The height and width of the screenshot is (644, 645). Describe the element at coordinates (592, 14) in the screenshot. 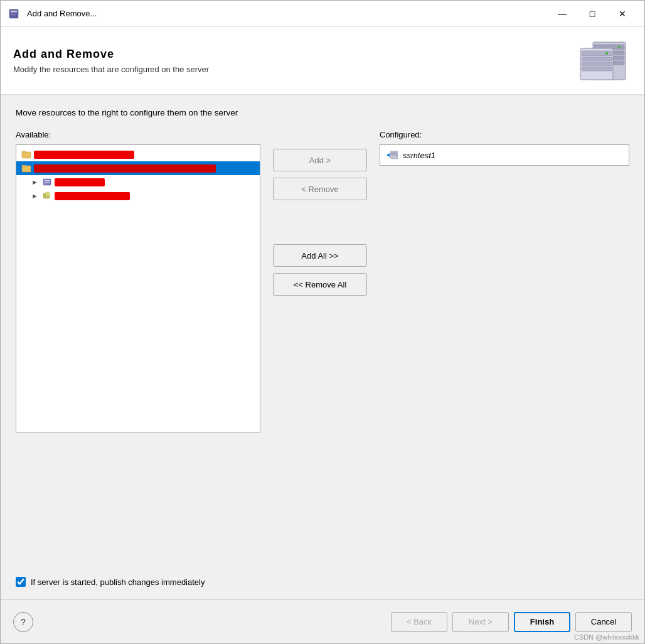

I see `maximize-button: □` at that location.